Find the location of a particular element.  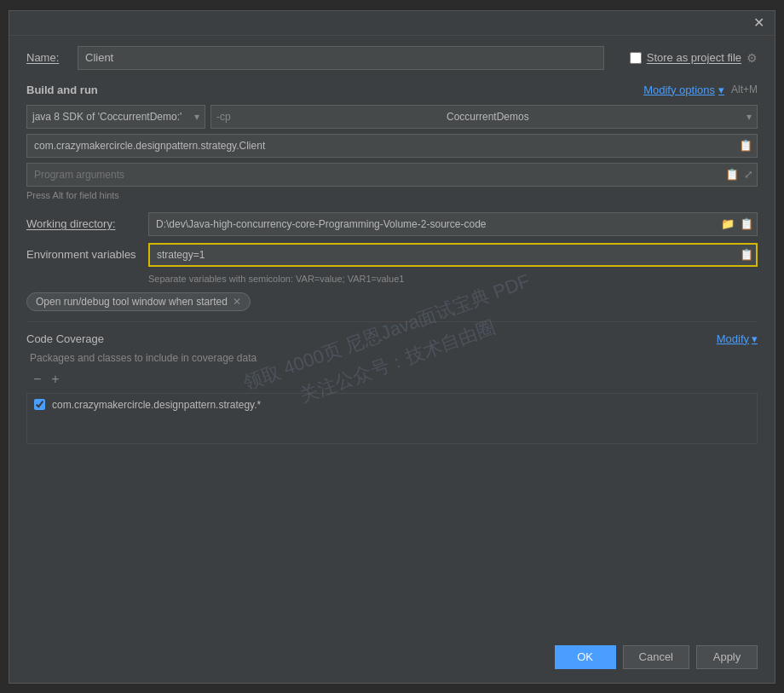

coverage-modify-arrow-icon: ▾ is located at coordinates (755, 339).